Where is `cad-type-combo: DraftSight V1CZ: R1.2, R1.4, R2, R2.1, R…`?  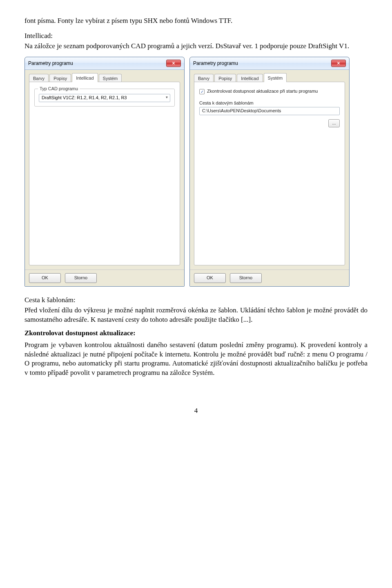
cad-type-combo: DraftSight V1CZ: R1.2, R1.4, R2, R2.1, R… is located at coordinates (105, 98).